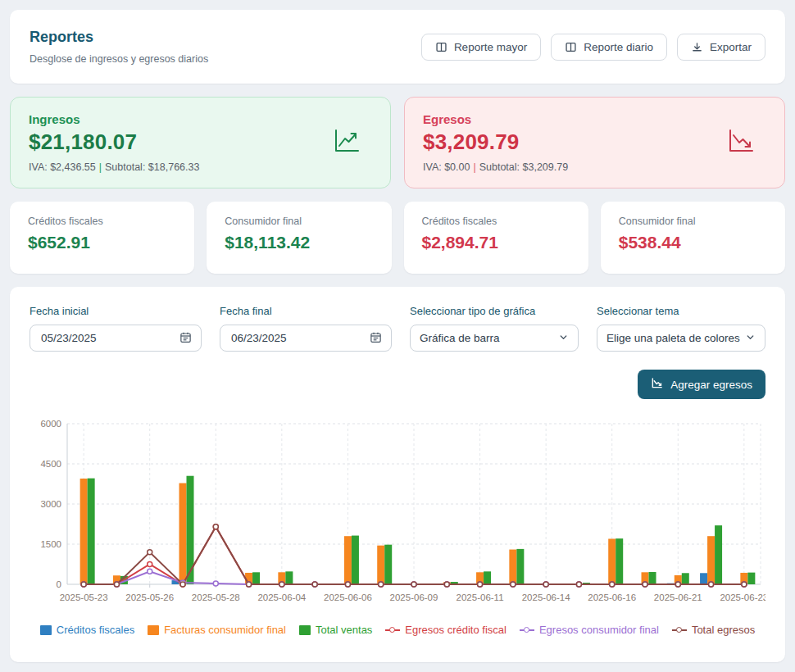 The image size is (795, 672). Describe the element at coordinates (114, 143) in the screenshot. I see `ingresos-text: Ingresos $21,180.07 IVA: $2,436.55|Subto…` at that location.